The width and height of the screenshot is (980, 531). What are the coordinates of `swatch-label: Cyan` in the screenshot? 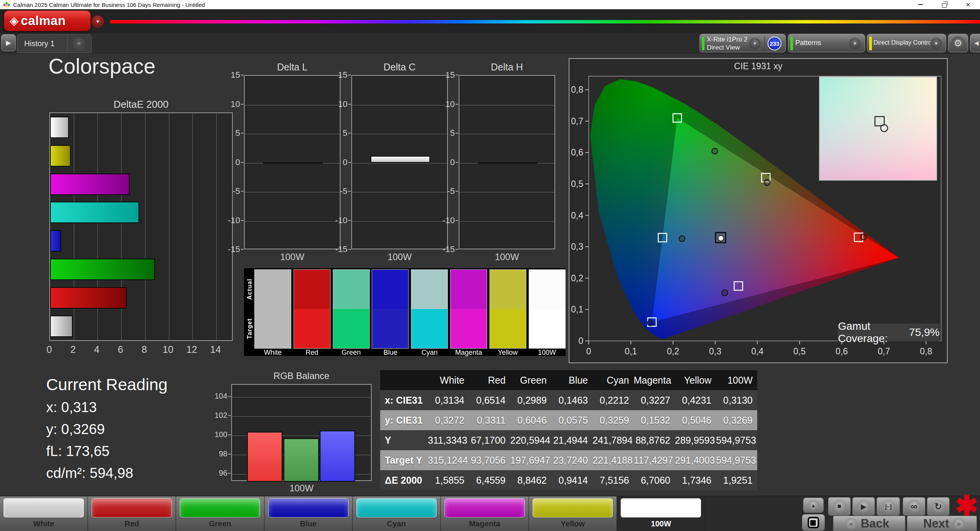 It's located at (429, 352).